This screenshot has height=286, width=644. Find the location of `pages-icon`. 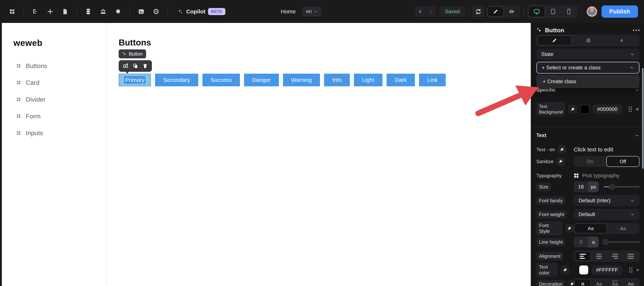

pages-icon is located at coordinates (65, 11).